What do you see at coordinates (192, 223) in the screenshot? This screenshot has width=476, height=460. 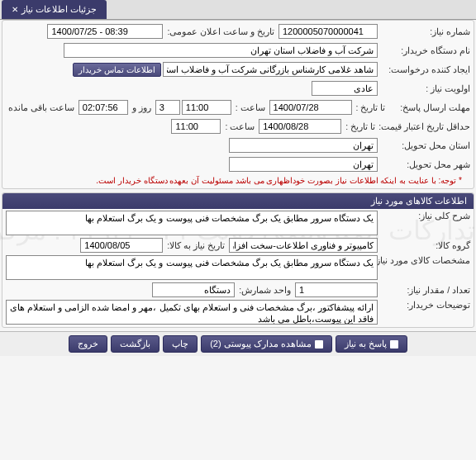 I see `need-desc-field` at bounding box center [192, 223].